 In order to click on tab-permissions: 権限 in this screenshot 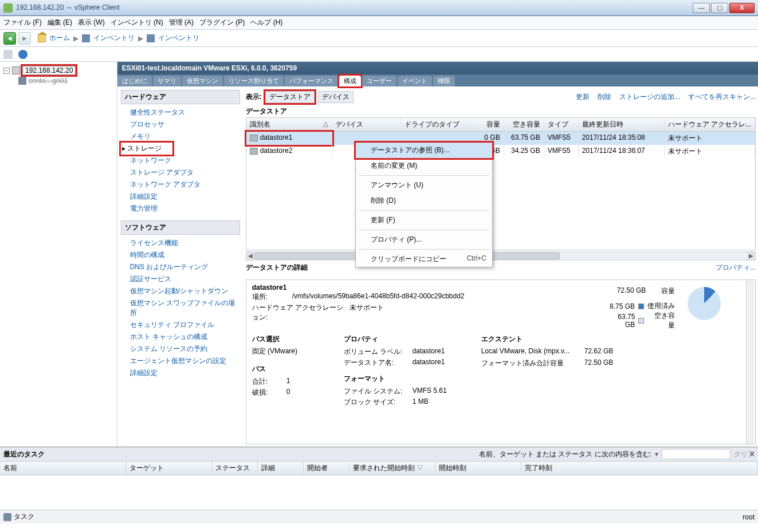, I will do `click(444, 81)`.